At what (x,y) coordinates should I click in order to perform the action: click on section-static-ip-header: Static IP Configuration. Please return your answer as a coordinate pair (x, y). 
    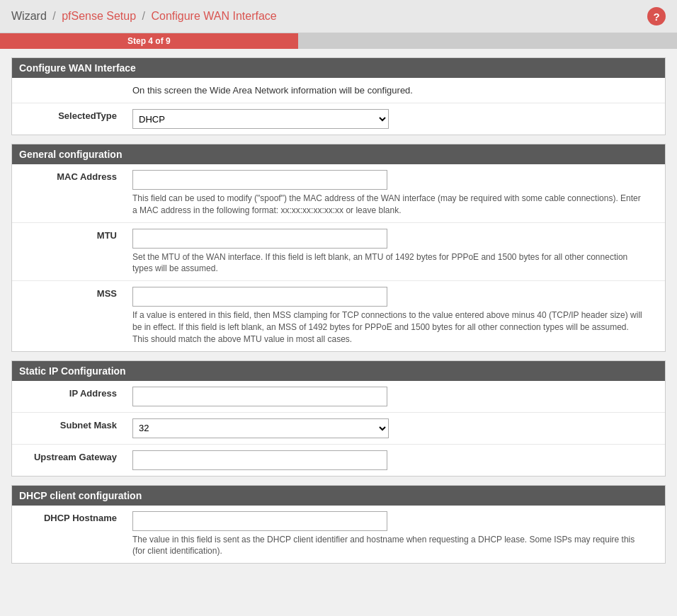
    Looking at the image, I should click on (338, 371).